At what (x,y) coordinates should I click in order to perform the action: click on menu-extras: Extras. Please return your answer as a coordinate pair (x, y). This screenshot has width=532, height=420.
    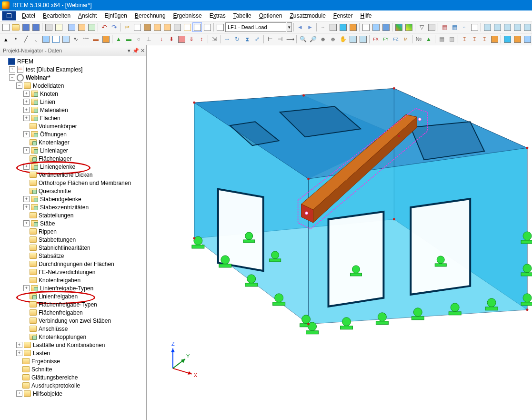
    Looking at the image, I should click on (218, 16).